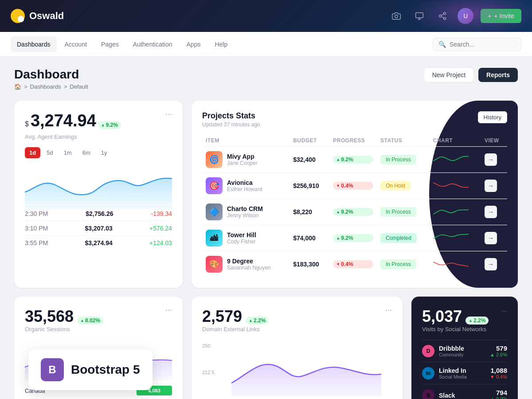 The width and height of the screenshot is (532, 399). I want to click on filter-1d: 1d, so click(33, 153).